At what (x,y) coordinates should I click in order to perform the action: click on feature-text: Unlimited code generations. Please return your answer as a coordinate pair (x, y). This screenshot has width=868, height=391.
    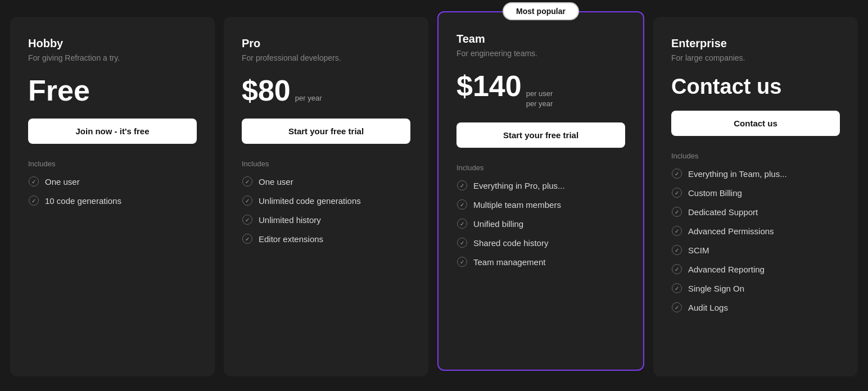
    Looking at the image, I should click on (310, 201).